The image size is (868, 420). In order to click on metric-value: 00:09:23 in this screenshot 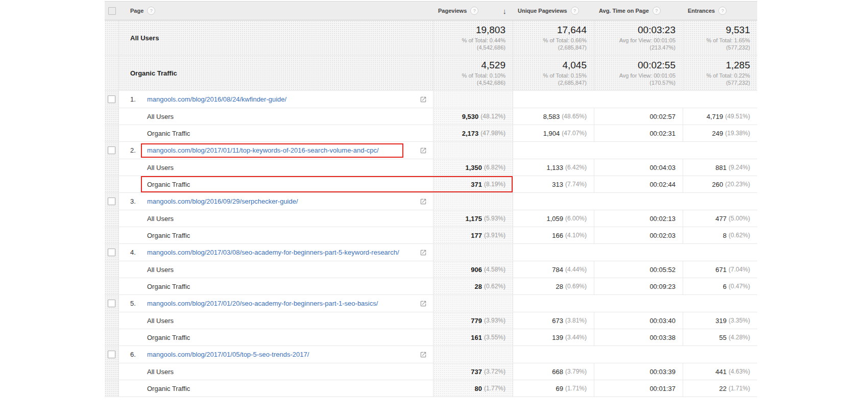, I will do `click(663, 287)`.